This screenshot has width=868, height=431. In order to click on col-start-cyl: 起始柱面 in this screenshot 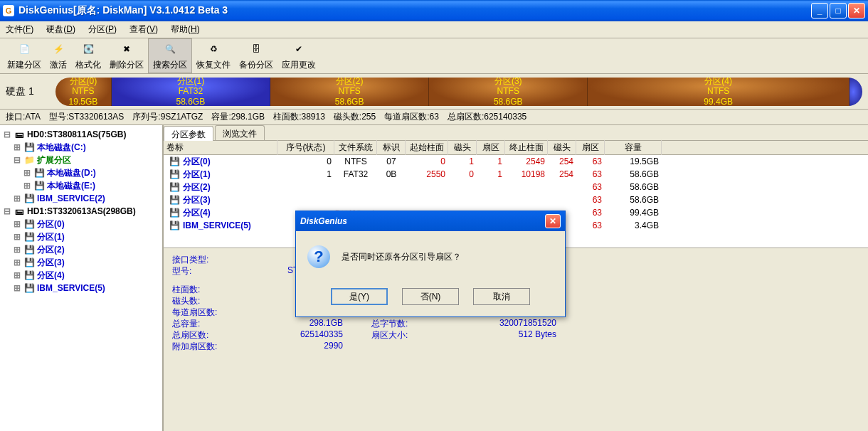, I will do `click(427, 148)`.